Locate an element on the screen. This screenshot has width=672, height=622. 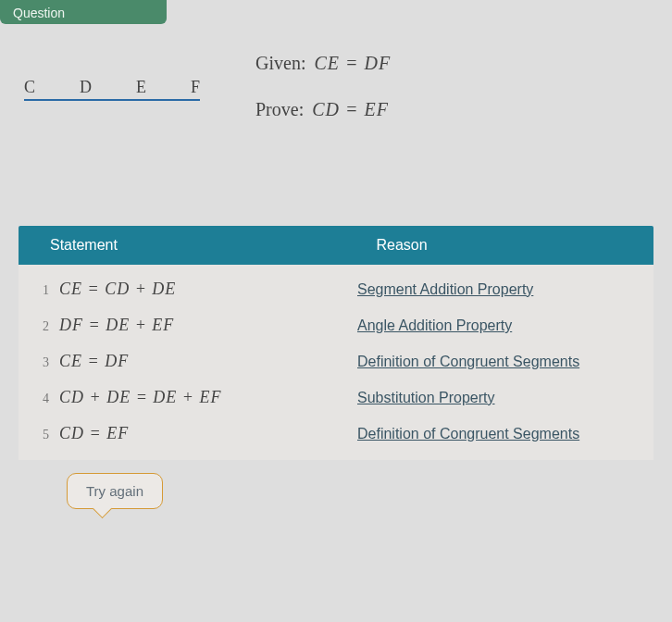
point-e: E is located at coordinates (141, 87).